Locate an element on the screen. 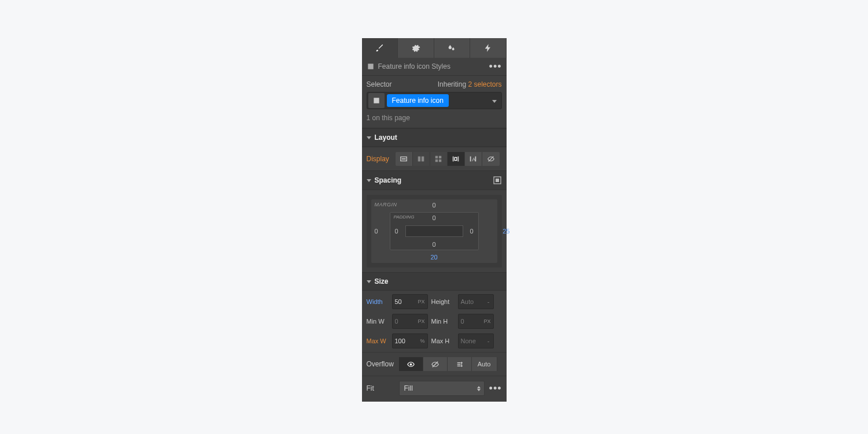 The width and height of the screenshot is (868, 434). margin-bottom: 20 is located at coordinates (434, 257).